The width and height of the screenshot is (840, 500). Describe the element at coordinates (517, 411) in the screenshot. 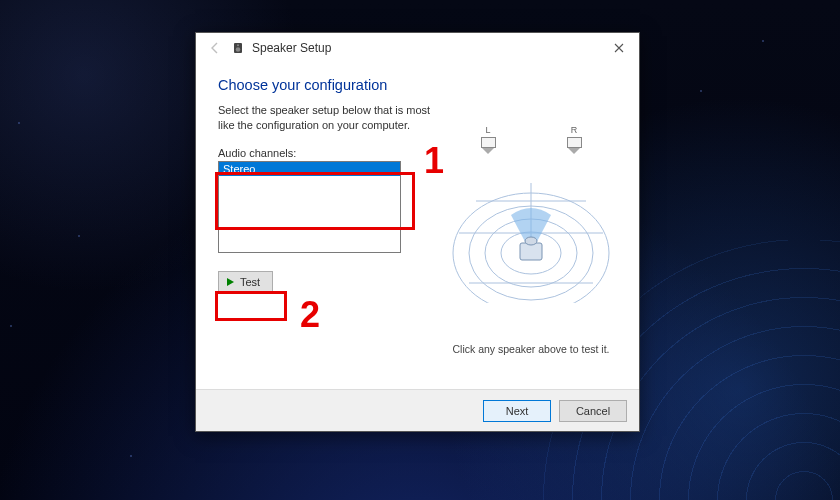

I see `next-button: Next` at that location.